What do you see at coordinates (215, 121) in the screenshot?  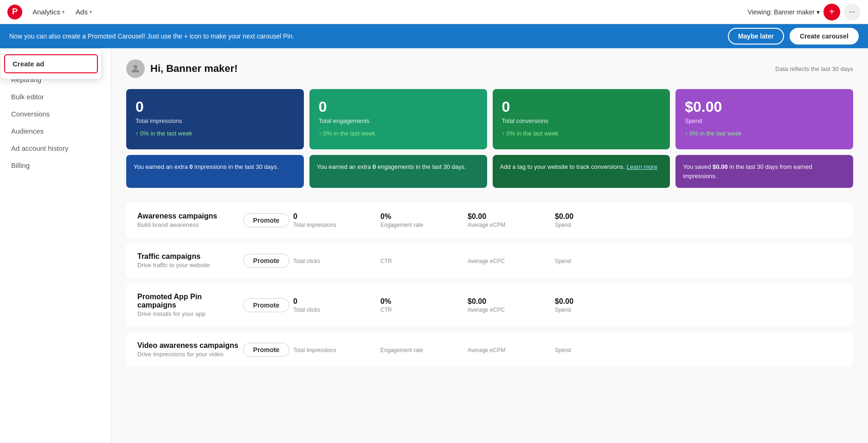 I see `stat-label-0: Total impressions` at bounding box center [215, 121].